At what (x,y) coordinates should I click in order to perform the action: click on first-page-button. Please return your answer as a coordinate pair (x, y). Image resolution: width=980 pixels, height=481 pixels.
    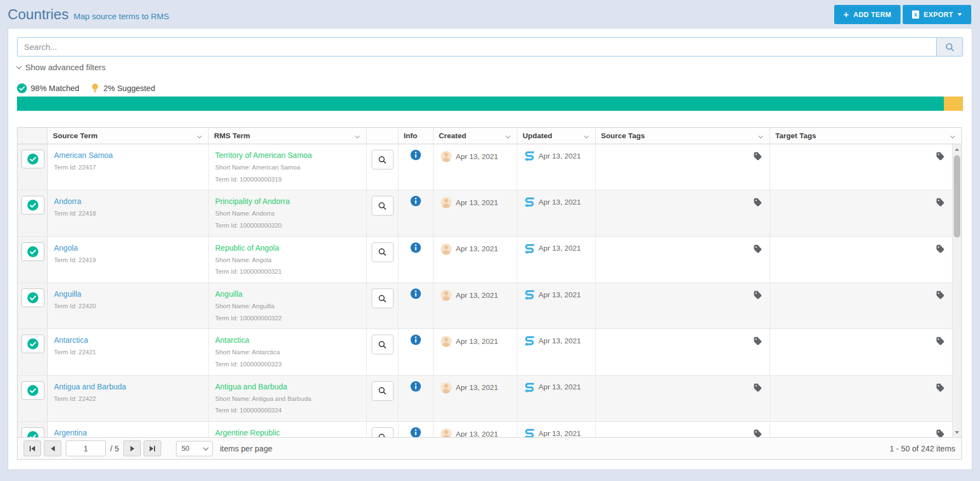
    Looking at the image, I should click on (32, 449).